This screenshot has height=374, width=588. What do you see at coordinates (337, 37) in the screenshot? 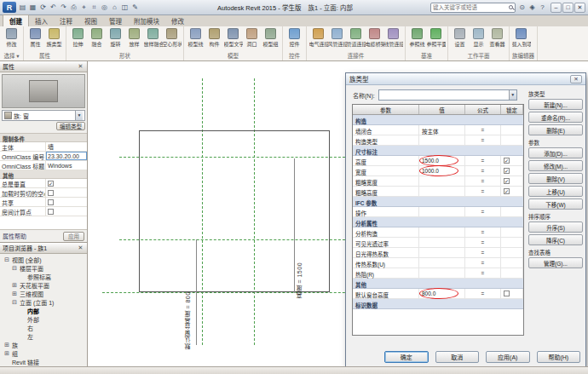
I see `风管连接件-button: 风管连接件` at bounding box center [337, 37].